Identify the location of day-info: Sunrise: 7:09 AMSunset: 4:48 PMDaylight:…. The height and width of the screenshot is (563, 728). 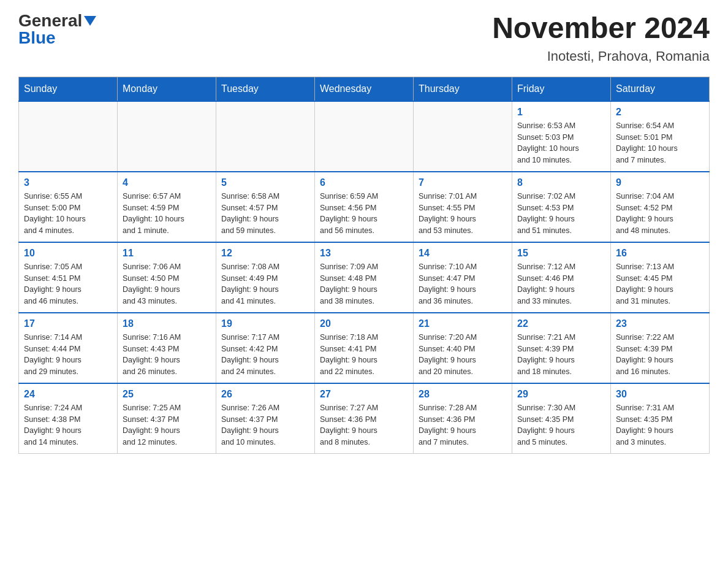
(364, 285).